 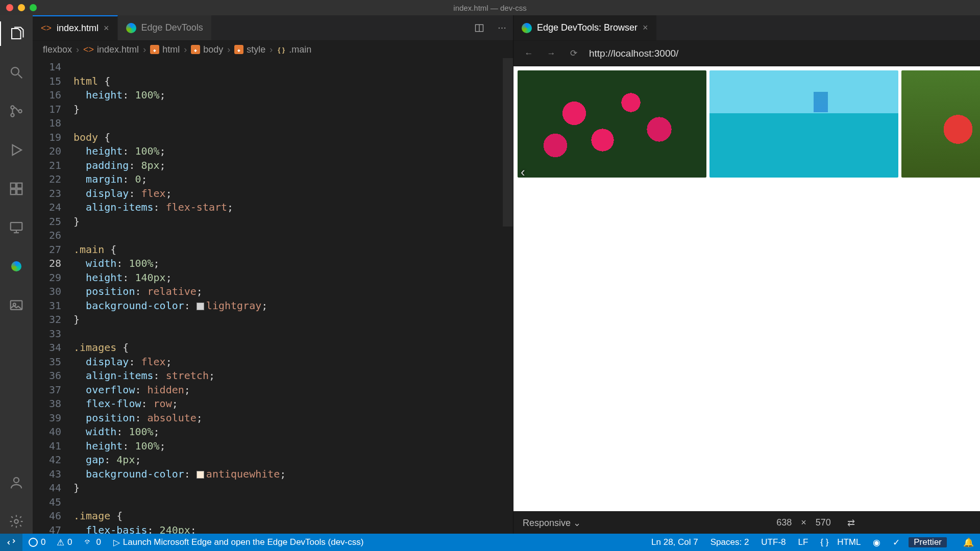 I want to click on tabs-left: <> index.html × Edge DevTools ⋯, so click(x=273, y=28).